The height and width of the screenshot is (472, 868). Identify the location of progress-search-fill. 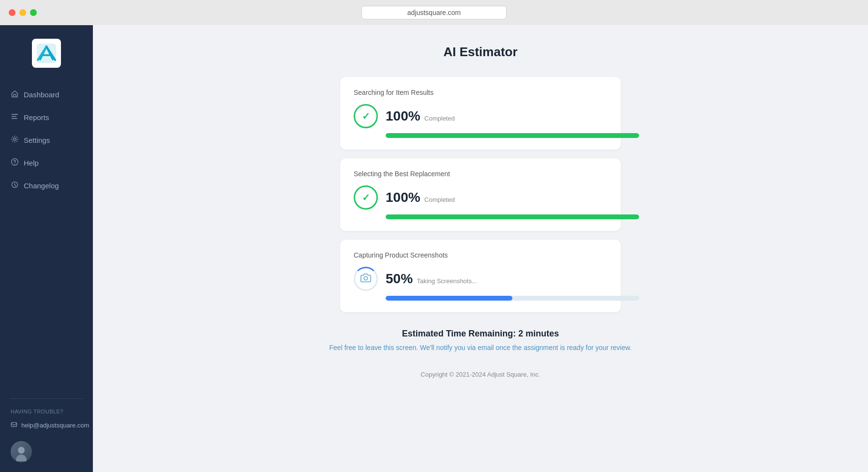
(512, 136).